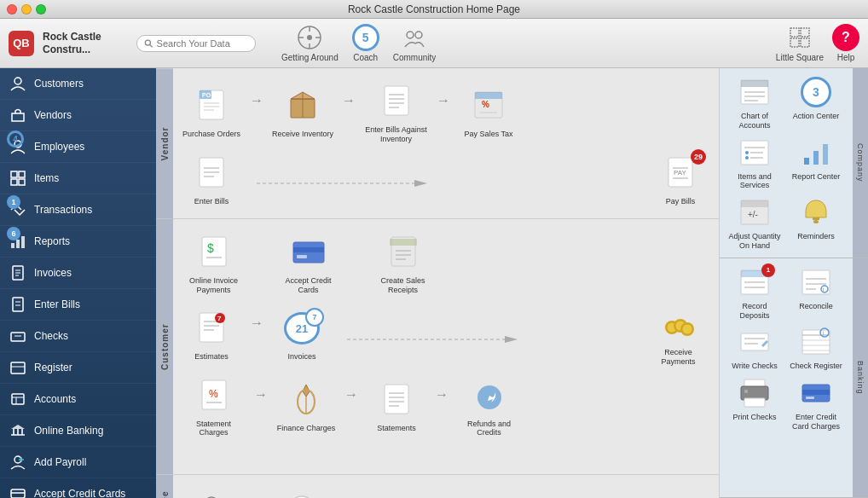 The width and height of the screenshot is (868, 498). What do you see at coordinates (302, 356) in the screenshot?
I see `invoices-circle-label: Invoices` at bounding box center [302, 356].